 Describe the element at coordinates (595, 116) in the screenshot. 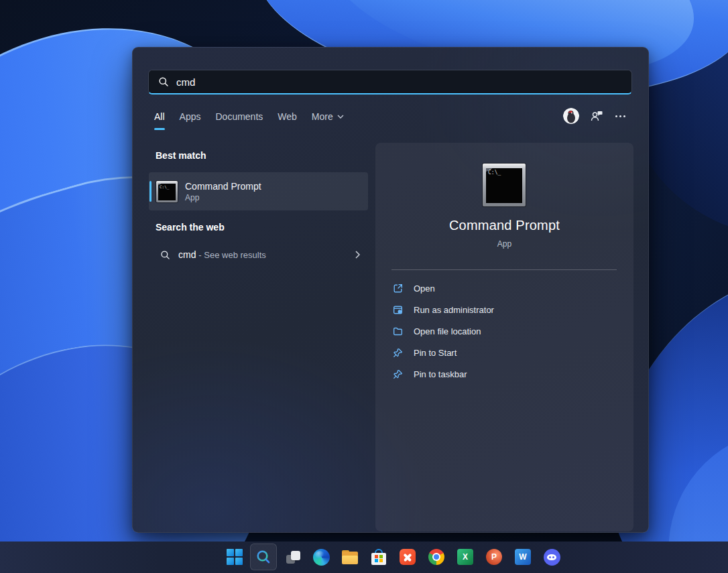

I see `header-controls` at that location.